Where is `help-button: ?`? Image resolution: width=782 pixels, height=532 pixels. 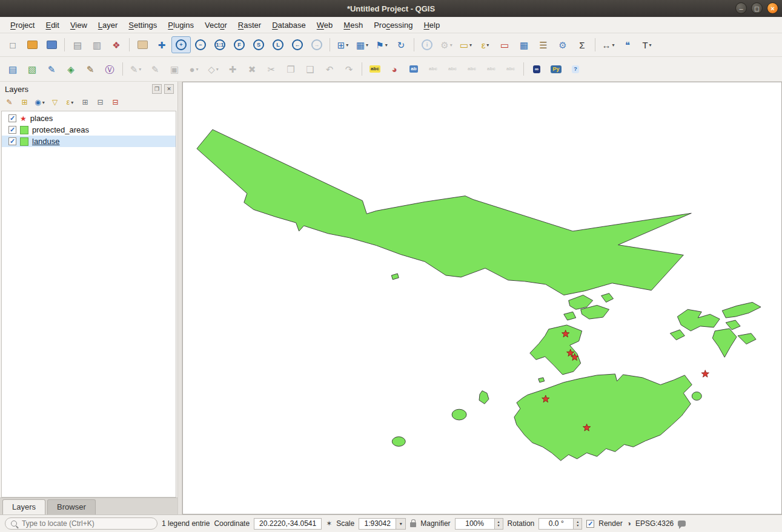 help-button: ? is located at coordinates (575, 69).